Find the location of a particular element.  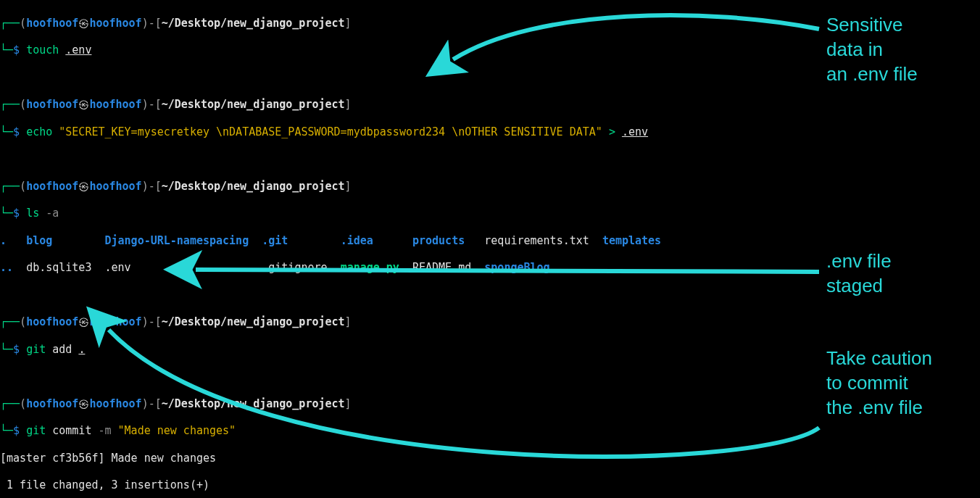

annotation-env-staged: .env file staged is located at coordinates (859, 274).